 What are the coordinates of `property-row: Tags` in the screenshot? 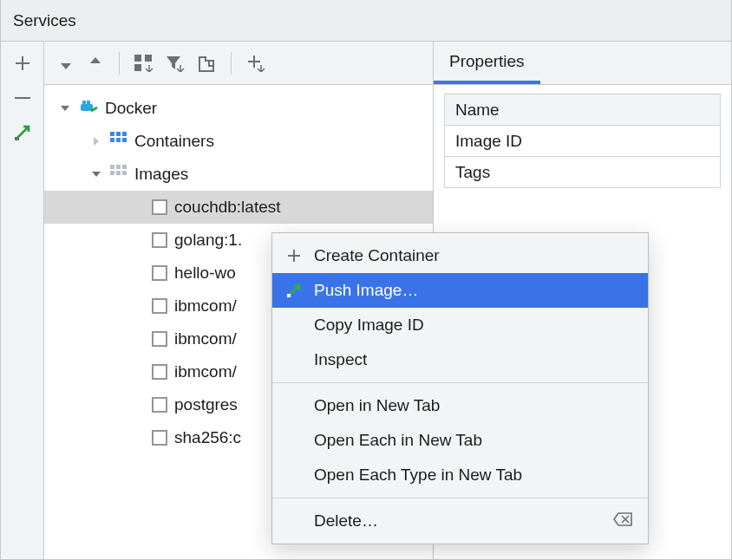 It's located at (583, 173).